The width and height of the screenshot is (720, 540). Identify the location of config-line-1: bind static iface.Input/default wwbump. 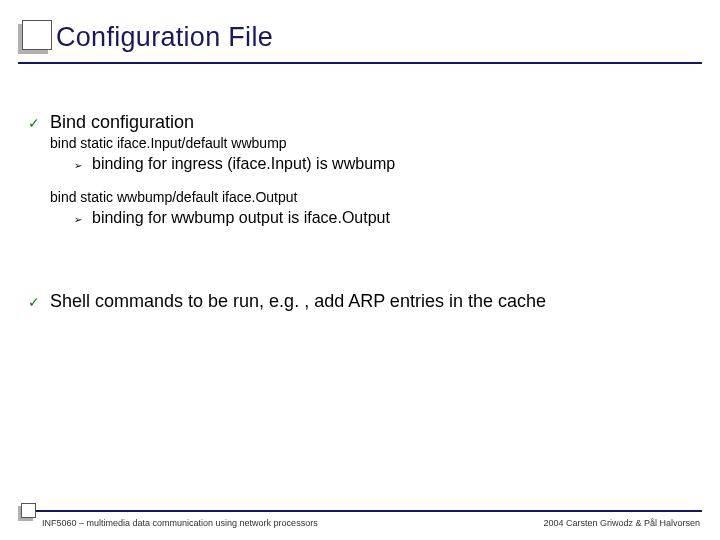
(371, 143).